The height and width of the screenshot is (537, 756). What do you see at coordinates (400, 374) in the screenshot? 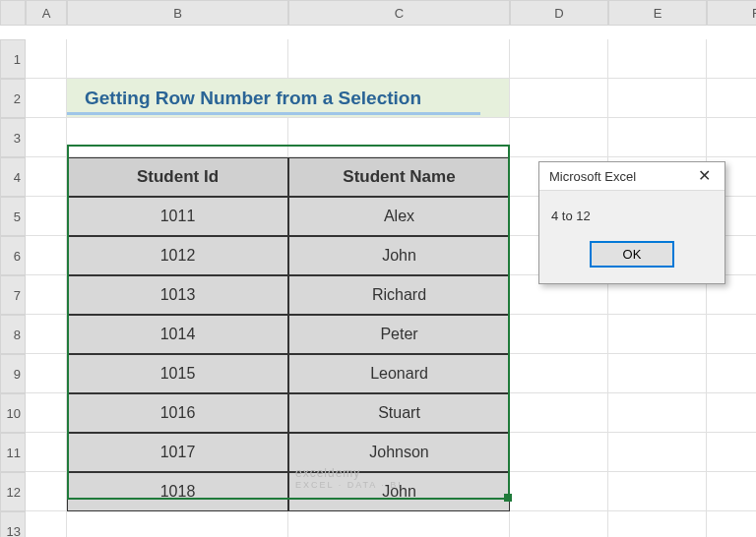
I see `table-cell: Leonard` at bounding box center [400, 374].